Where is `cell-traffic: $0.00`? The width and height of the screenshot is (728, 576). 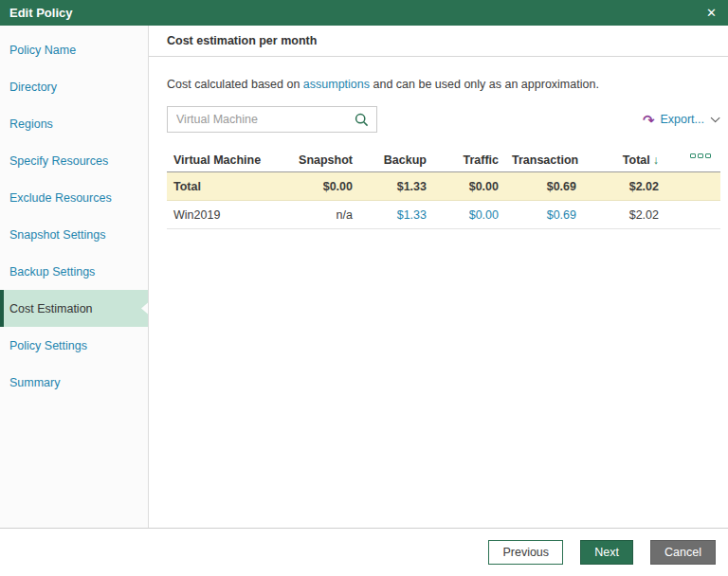 cell-traffic: $0.00 is located at coordinates (476, 187).